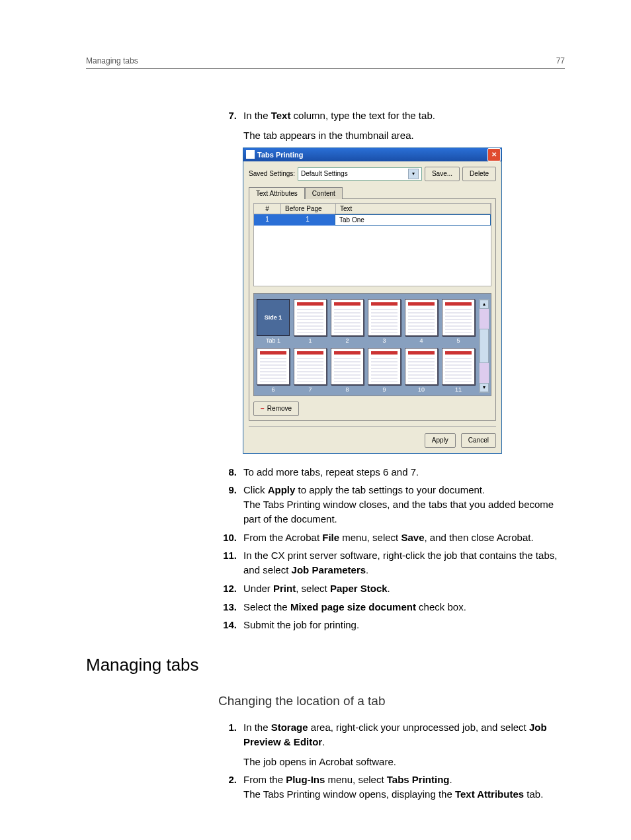 The image size is (631, 840). I want to click on thumb-1: 1, so click(310, 321).